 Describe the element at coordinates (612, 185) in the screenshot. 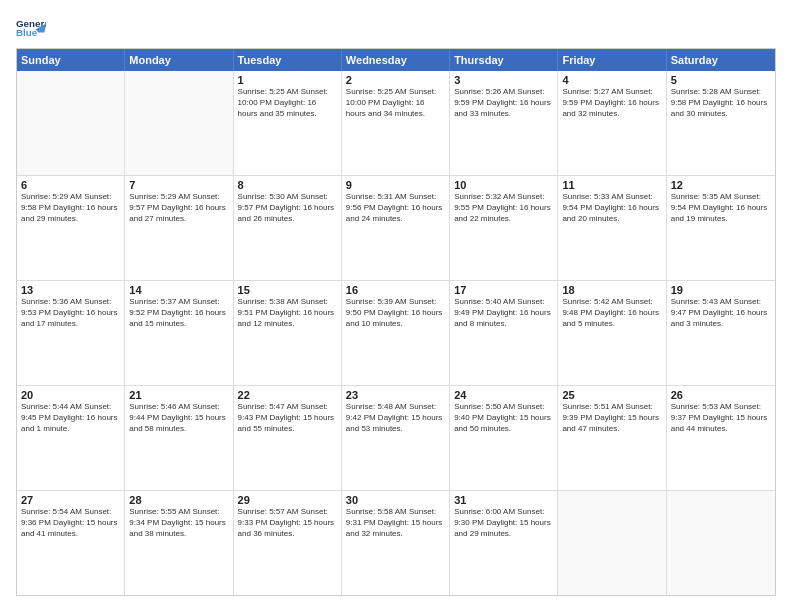

I see `day-number: 11` at that location.